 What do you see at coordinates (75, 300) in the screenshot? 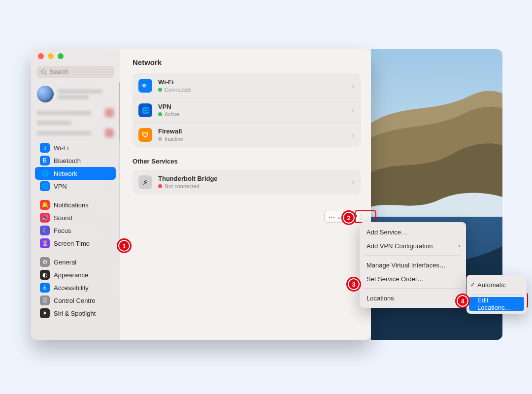
I see `sidebar-item-control-centre: ☰Control Centre` at bounding box center [75, 300].